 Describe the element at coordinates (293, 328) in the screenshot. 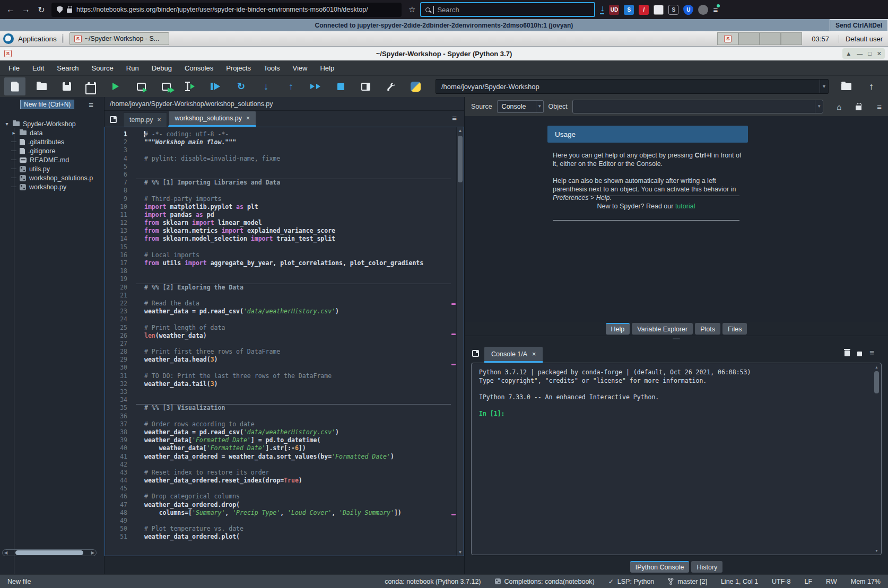

I see `code-line: # Print length of data` at that location.